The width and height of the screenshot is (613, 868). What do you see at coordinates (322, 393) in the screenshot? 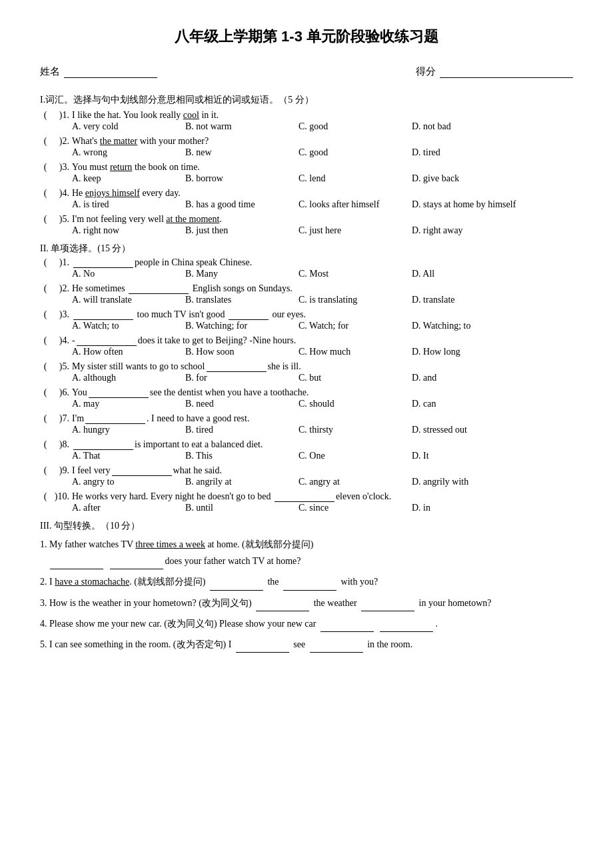
I see `qtext: Yousee the dentist when you have a tooth…` at bounding box center [322, 393].